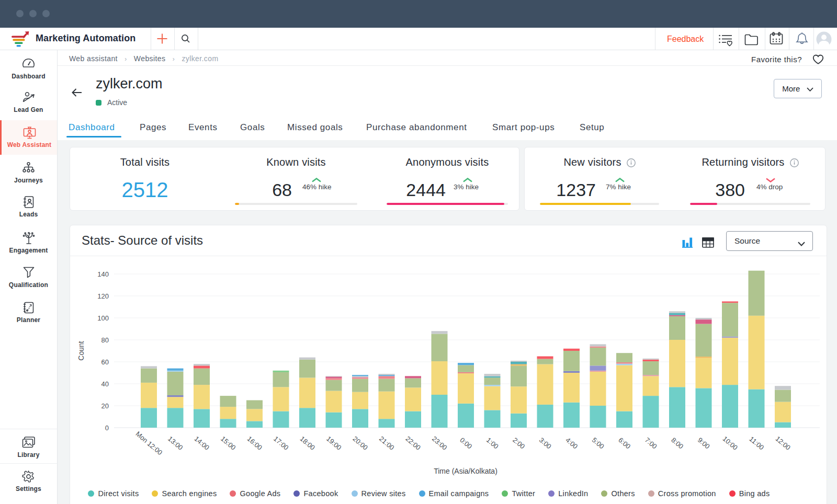 Image resolution: width=837 pixels, height=504 pixels. What do you see at coordinates (255, 443) in the screenshot?
I see `svg-text: 16:00` at bounding box center [255, 443].